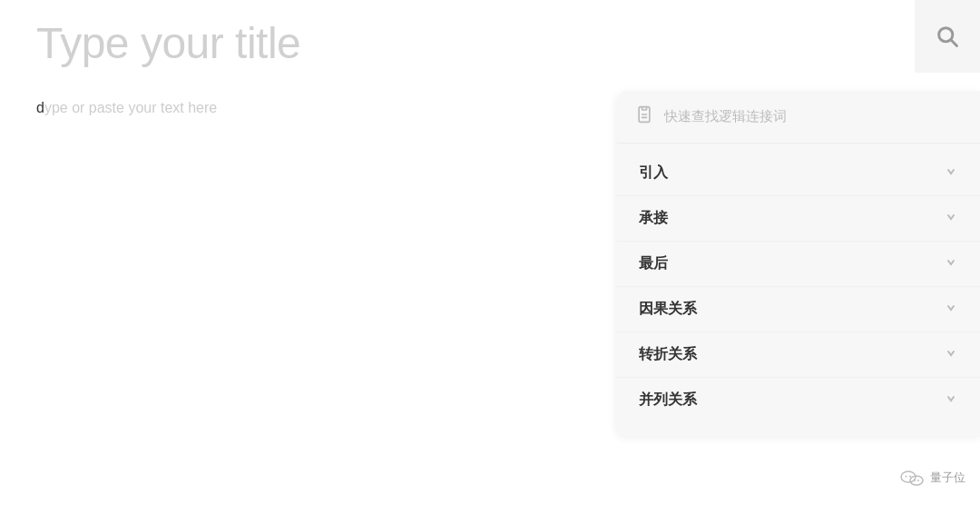 The width and height of the screenshot is (980, 505). Describe the element at coordinates (644, 116) in the screenshot. I see `panel-clipboard-icon` at that location.